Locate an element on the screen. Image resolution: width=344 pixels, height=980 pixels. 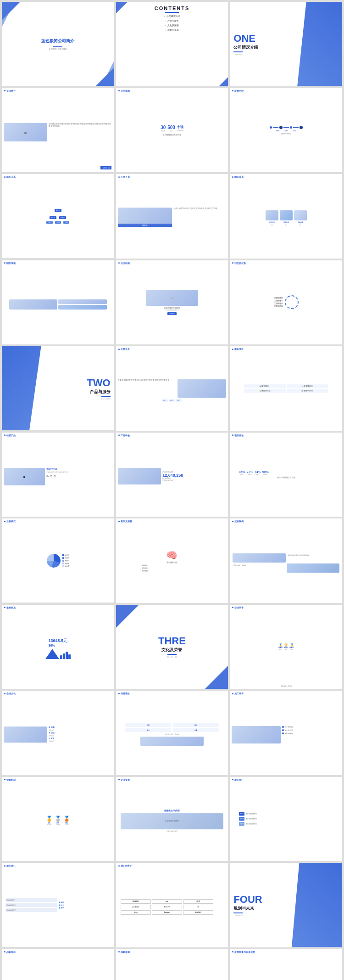
chapter-one-title: 公司情况介绍 is located at coordinates (246, 48).